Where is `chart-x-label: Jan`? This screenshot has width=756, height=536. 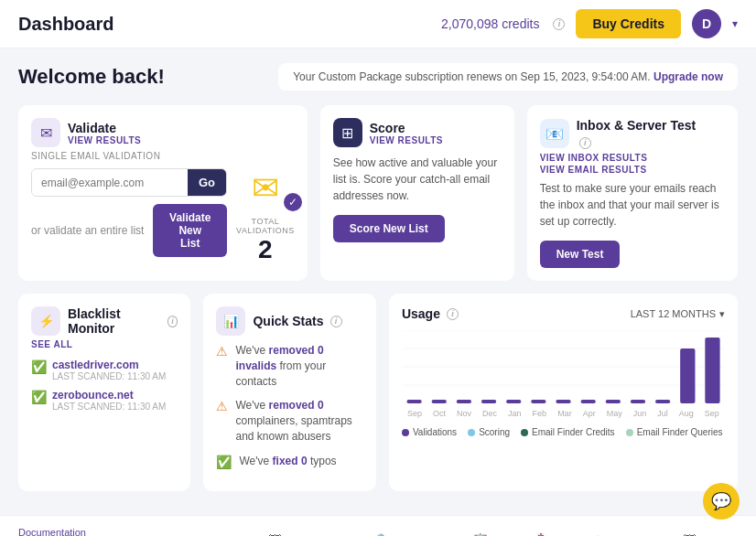 chart-x-label: Jan is located at coordinates (514, 413).